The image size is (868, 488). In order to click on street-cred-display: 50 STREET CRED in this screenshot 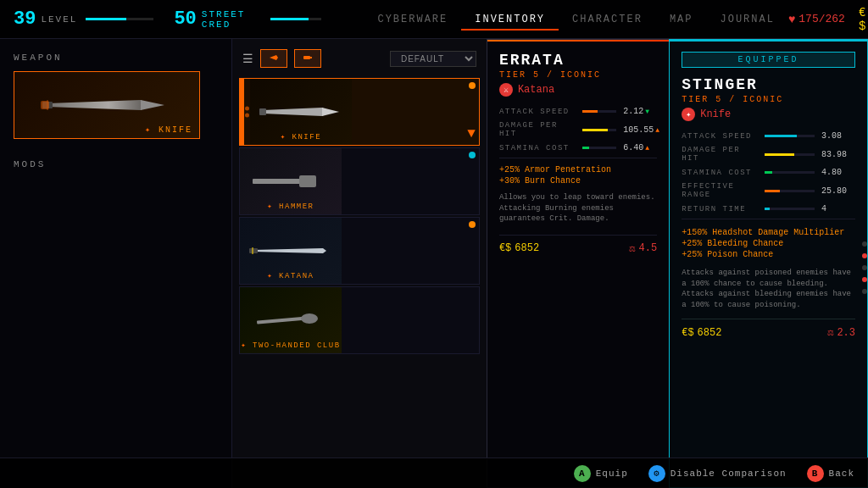, I will do `click(248, 19)`.